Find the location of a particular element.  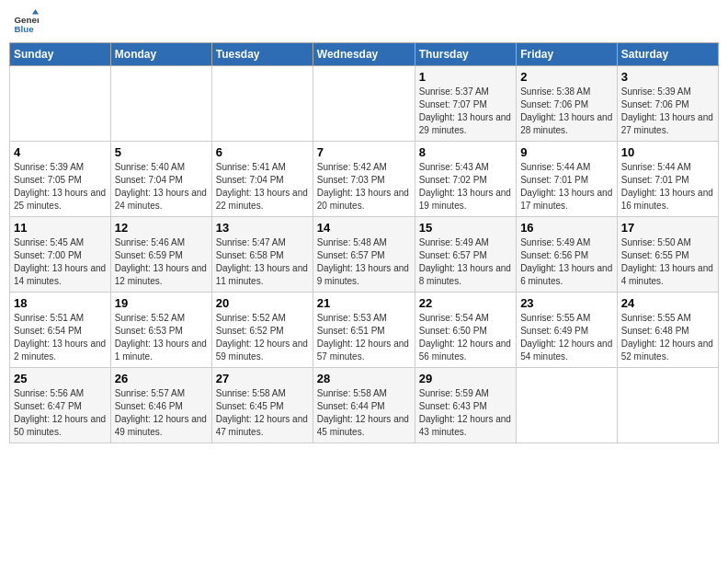

calendar-cell: 23Sunrise: 5:55 AMSunset: 6:49 PMDayligh… is located at coordinates (567, 330).